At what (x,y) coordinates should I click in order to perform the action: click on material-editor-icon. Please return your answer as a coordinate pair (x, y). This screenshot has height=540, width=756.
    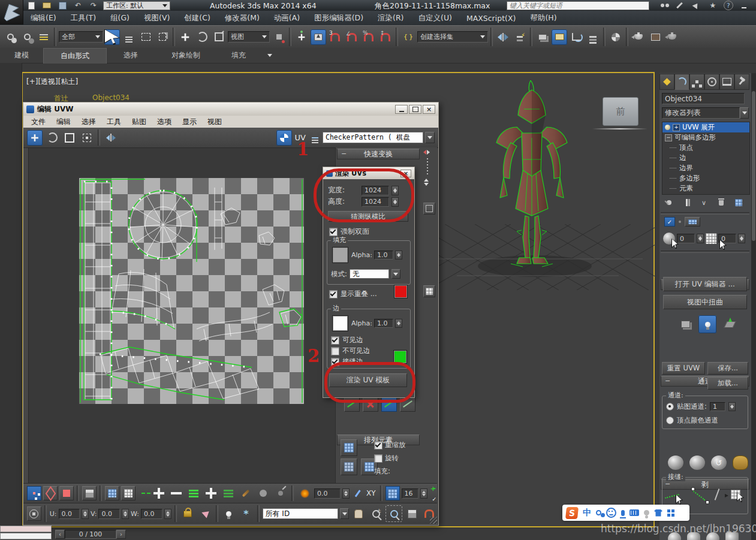
    Looking at the image, I should click on (616, 37).